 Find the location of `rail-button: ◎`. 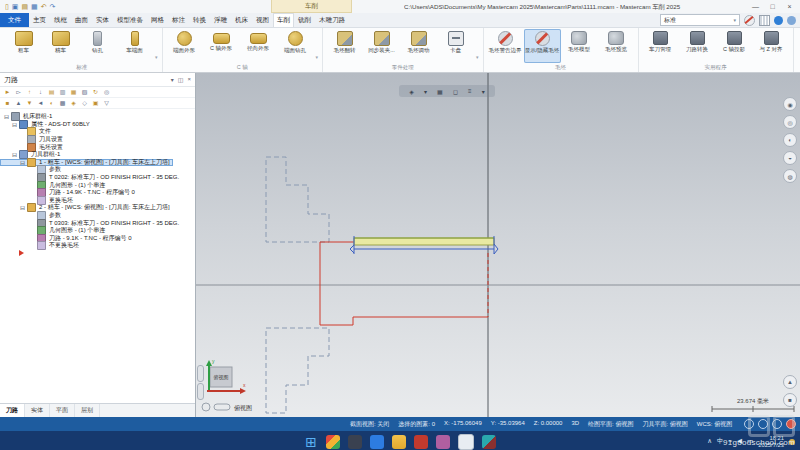

rail-button: ◎ is located at coordinates (790, 122).